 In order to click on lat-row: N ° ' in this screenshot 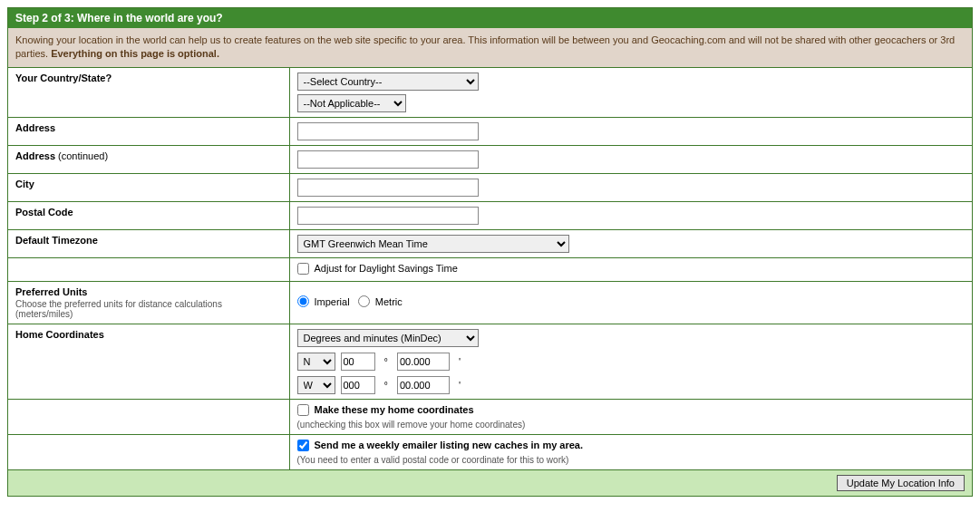, I will do `click(631, 362)`.